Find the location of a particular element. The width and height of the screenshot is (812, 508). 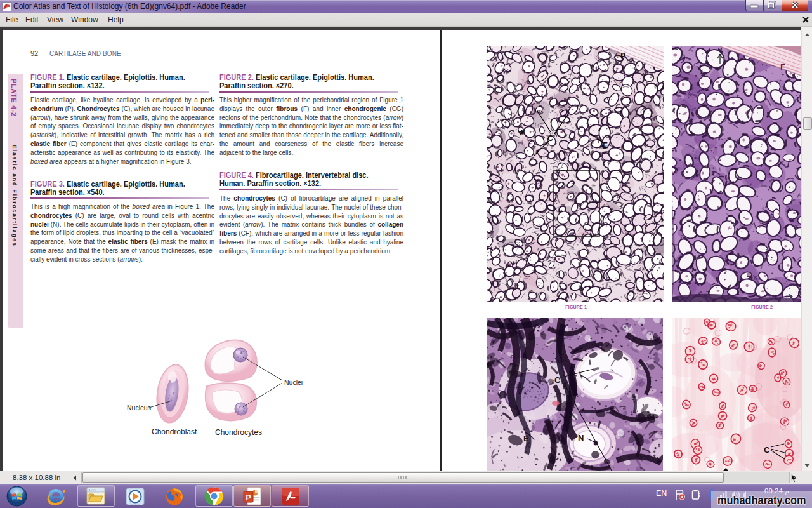

svg-text: Chondroblast is located at coordinates (174, 432).